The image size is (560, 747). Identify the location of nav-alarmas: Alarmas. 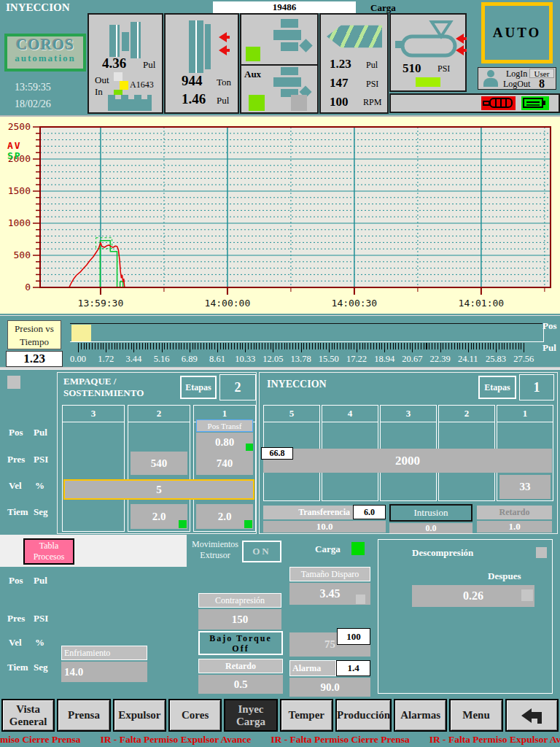
(420, 715).